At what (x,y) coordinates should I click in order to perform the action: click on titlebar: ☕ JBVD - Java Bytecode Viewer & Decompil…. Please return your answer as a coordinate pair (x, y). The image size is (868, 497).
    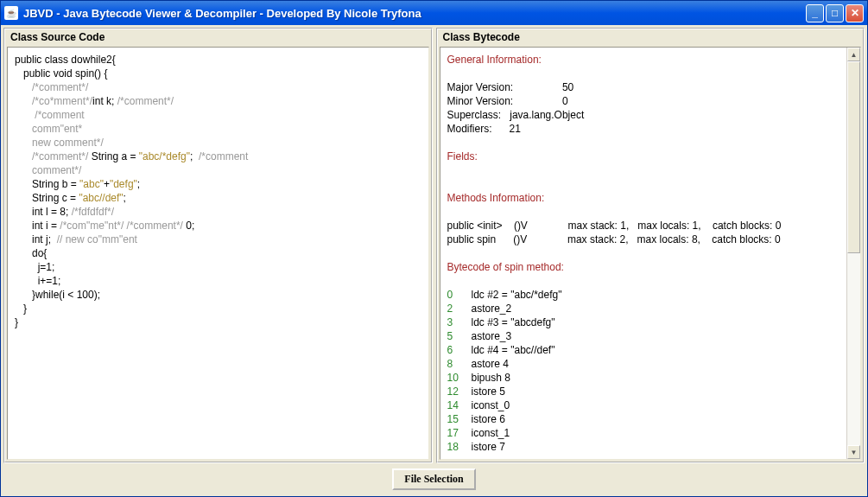
    Looking at the image, I should click on (434, 13).